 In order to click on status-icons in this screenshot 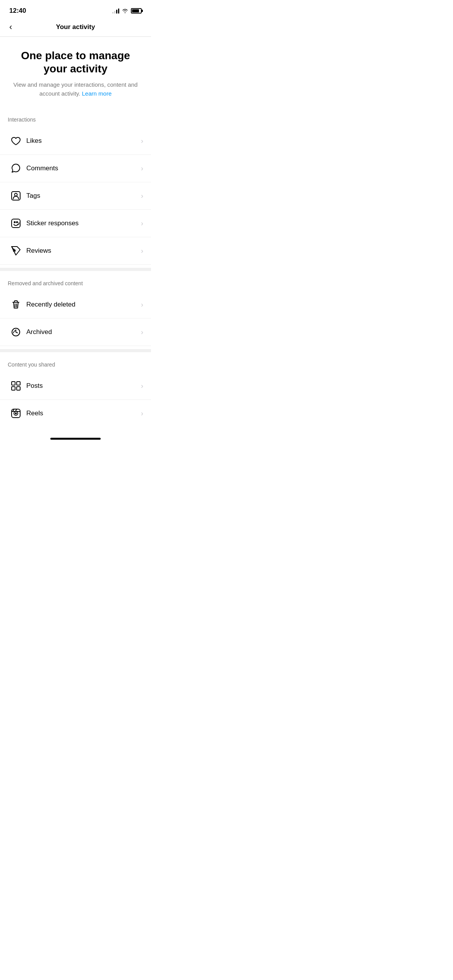, I will do `click(127, 11)`.